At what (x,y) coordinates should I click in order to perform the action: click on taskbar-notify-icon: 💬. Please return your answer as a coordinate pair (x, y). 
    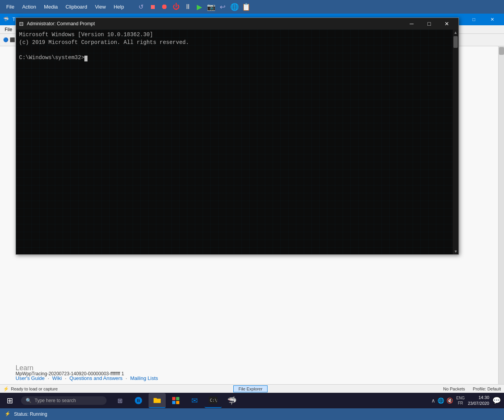
    Looking at the image, I should click on (497, 401).